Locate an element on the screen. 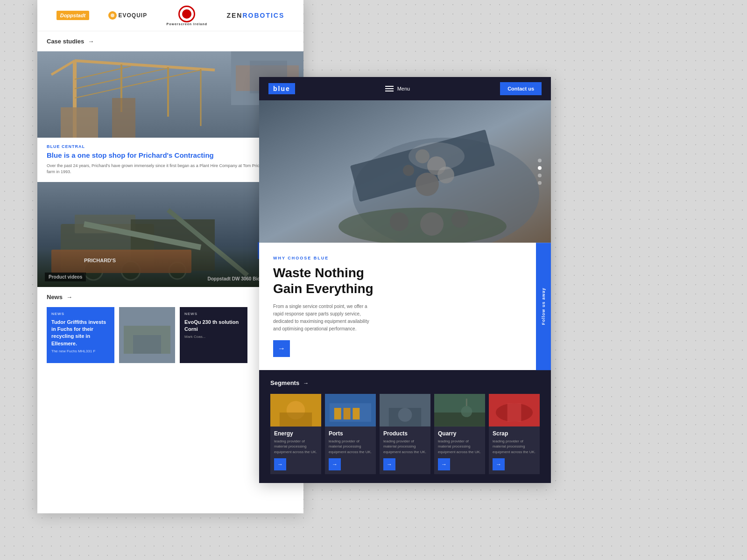 The height and width of the screenshot is (560, 747). why-choose-arrow-button: → is located at coordinates (282, 349).